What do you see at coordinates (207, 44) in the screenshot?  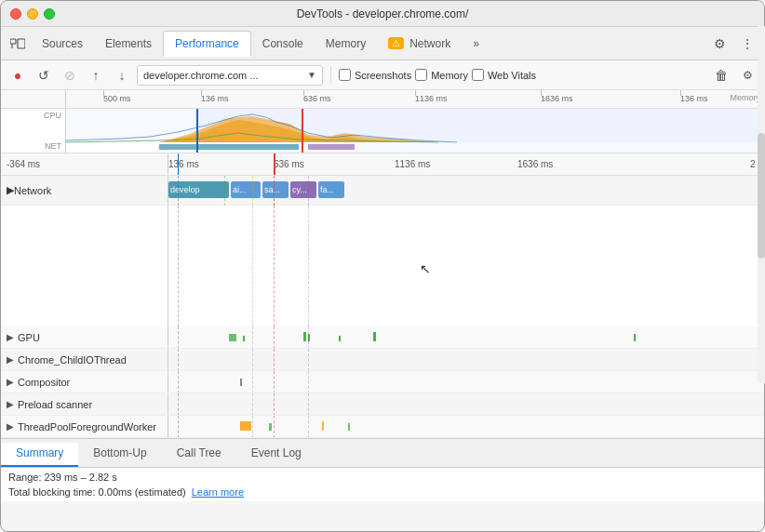 I see `tab-performance: Performance` at bounding box center [207, 44].